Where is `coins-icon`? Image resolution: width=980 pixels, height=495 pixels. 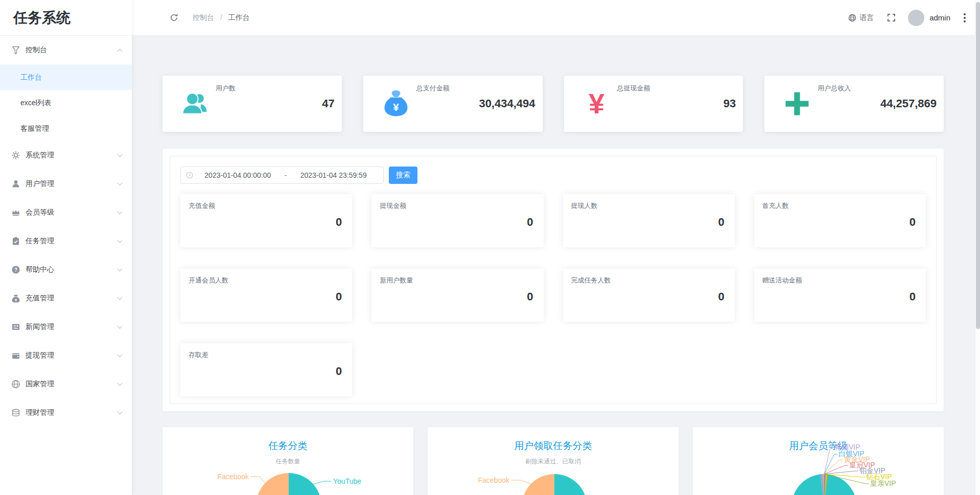
coins-icon is located at coordinates (16, 413).